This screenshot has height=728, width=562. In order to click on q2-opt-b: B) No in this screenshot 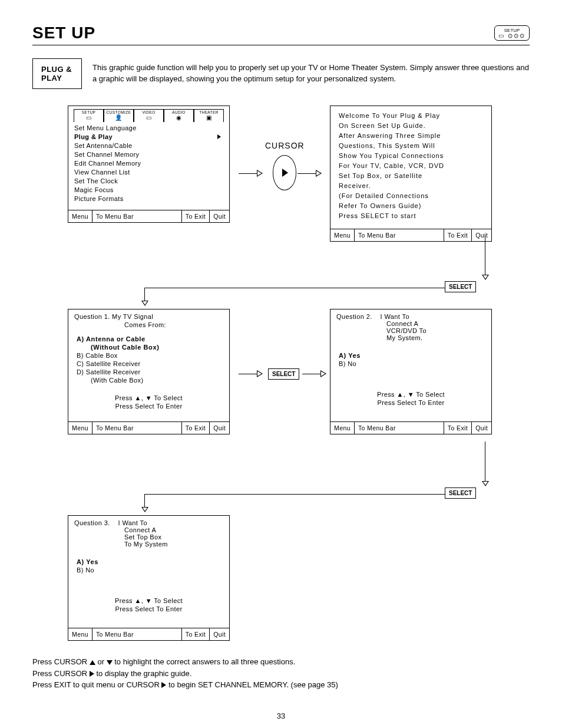, I will do `click(412, 364)`.